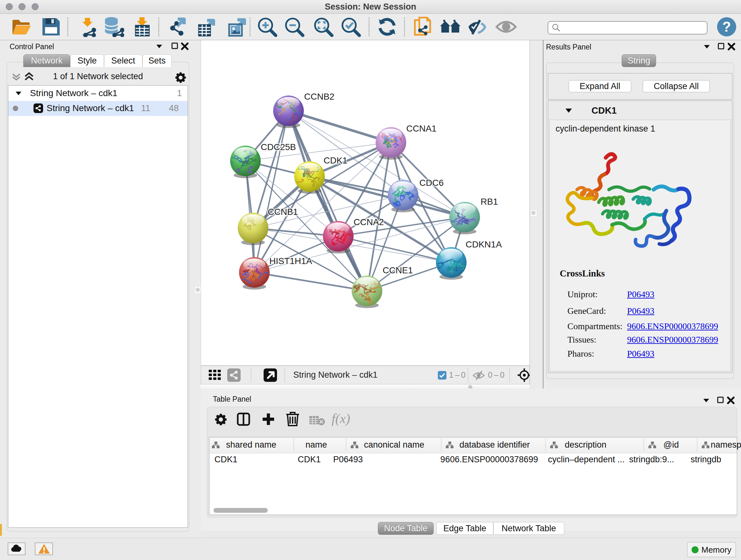  I want to click on svg-text: CDC6, so click(431, 183).